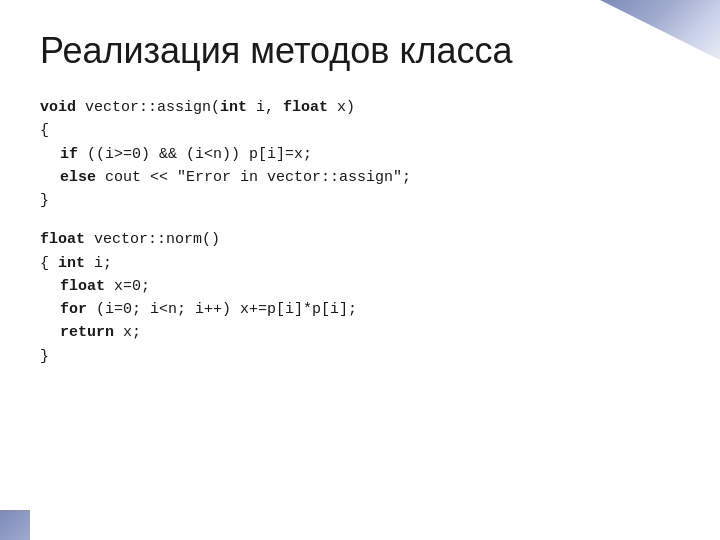  Describe the element at coordinates (360, 108) in the screenshot. I see `code-line: void vector::assign(int i, float x)` at that location.